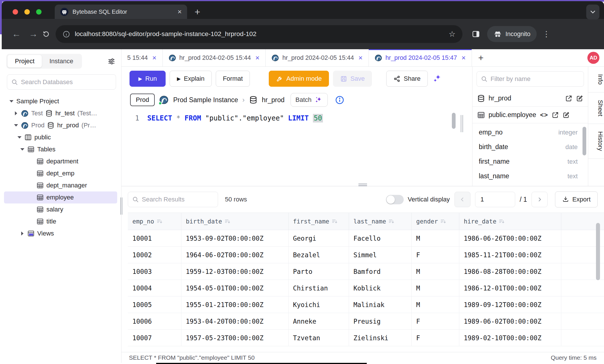 The height and width of the screenshot is (364, 604). I want to click on editor-tab-3: hr_prod 2024-02-05 15:44✕, so click(317, 58).